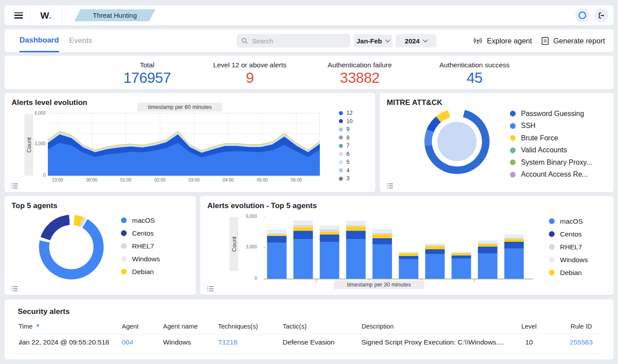 The image size is (618, 364). What do you see at coordinates (346, 171) in the screenshot?
I see `legend-item-4: 4` at bounding box center [346, 171].